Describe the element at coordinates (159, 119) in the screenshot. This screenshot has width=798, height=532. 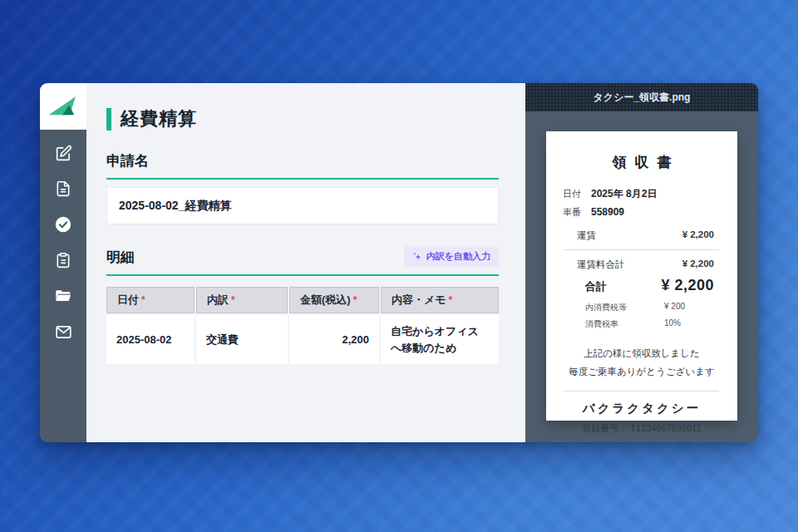
I see `page-title: 経費精算` at that location.